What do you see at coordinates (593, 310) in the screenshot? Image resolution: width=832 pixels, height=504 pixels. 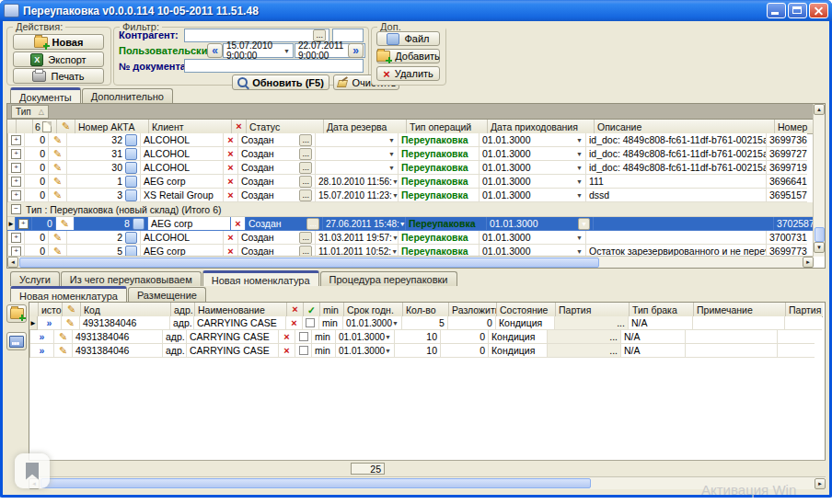 I see `col-batch: Партия` at bounding box center [593, 310].